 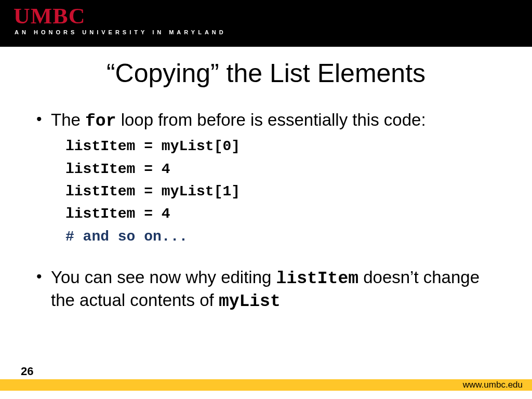 I want to click on code-line-5-comment: # and so on..., so click(x=286, y=237).